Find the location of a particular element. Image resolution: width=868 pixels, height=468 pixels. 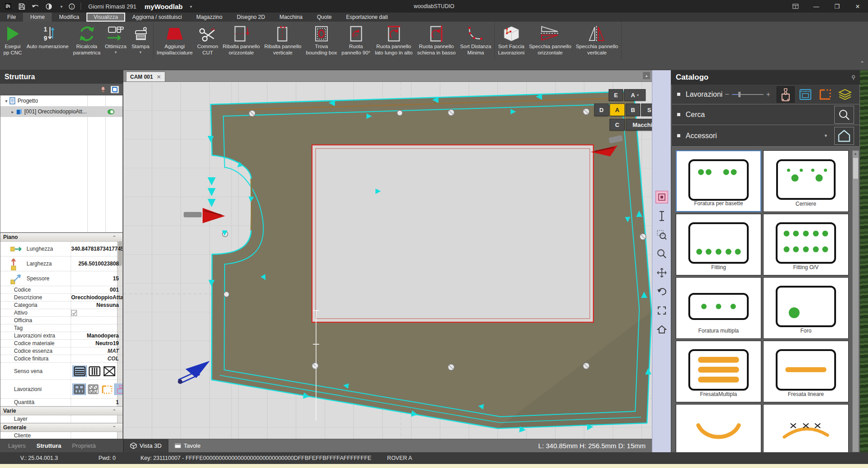

layers-icon is located at coordinates (845, 94).